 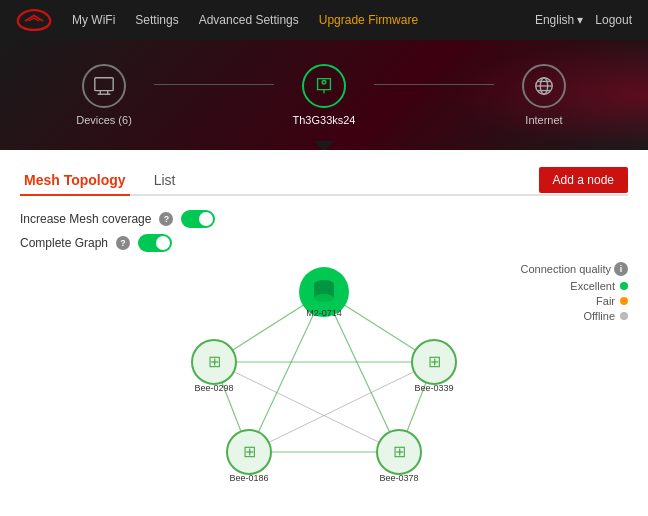 I want to click on step-internet: Internet, so click(x=544, y=95).